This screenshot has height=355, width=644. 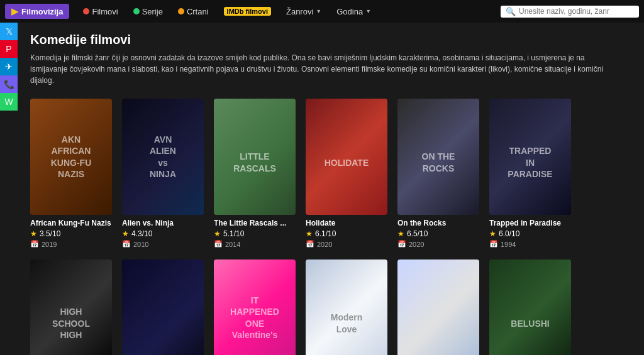 I want to click on movie-title: Alien vs. Ninja, so click(x=163, y=223).